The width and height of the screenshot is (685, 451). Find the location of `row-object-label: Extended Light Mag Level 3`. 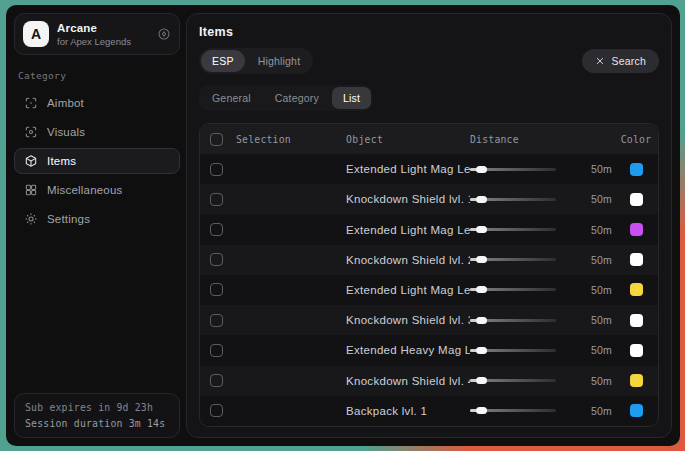

row-object-label: Extended Light Mag Level 3 is located at coordinates (408, 230).